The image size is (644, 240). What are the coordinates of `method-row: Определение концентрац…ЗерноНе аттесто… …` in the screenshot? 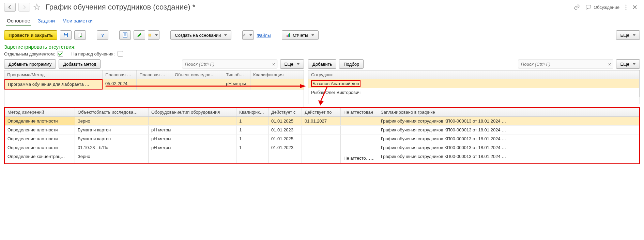 It's located at (322, 158).